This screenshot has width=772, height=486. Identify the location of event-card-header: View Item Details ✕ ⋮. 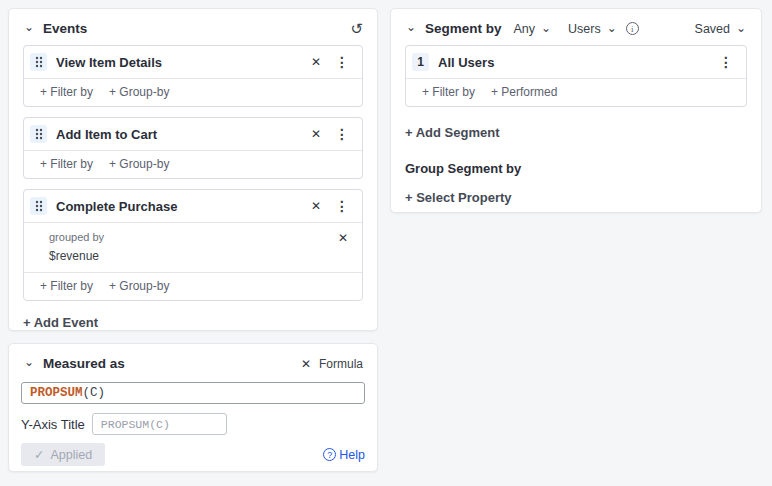
(193, 62).